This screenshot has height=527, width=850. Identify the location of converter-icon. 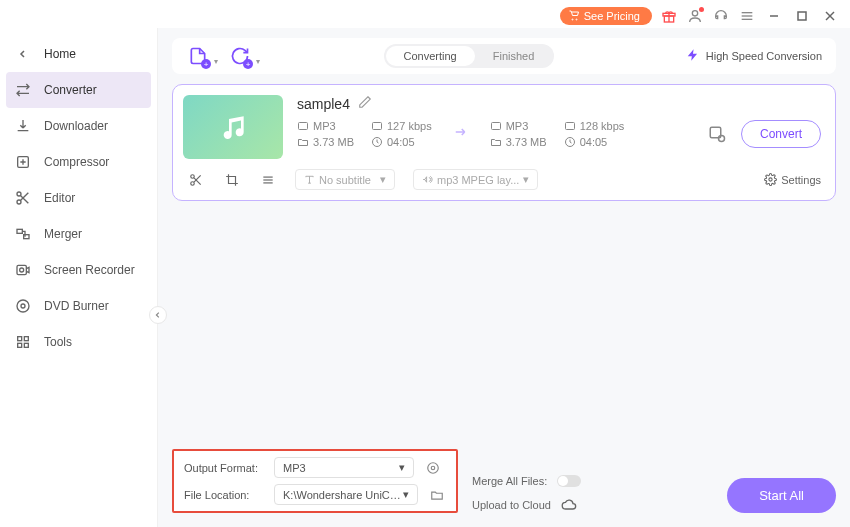
(23, 90).